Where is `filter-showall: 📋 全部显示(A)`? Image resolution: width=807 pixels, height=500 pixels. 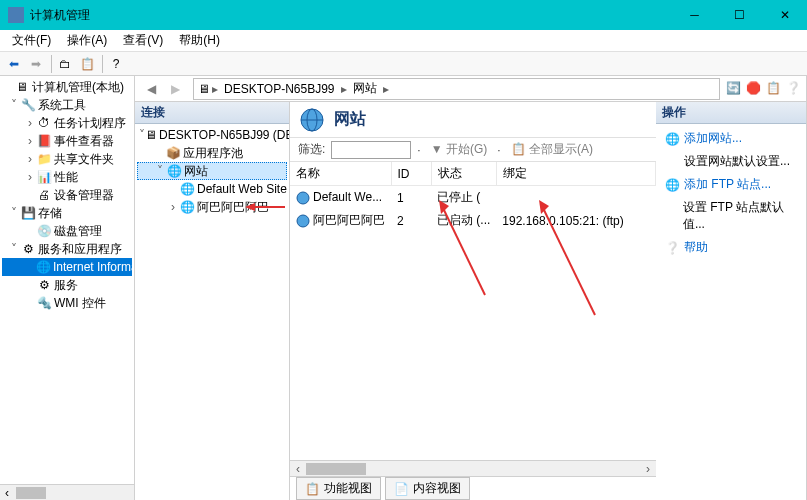 filter-showall: 📋 全部显示(A) is located at coordinates (552, 150).